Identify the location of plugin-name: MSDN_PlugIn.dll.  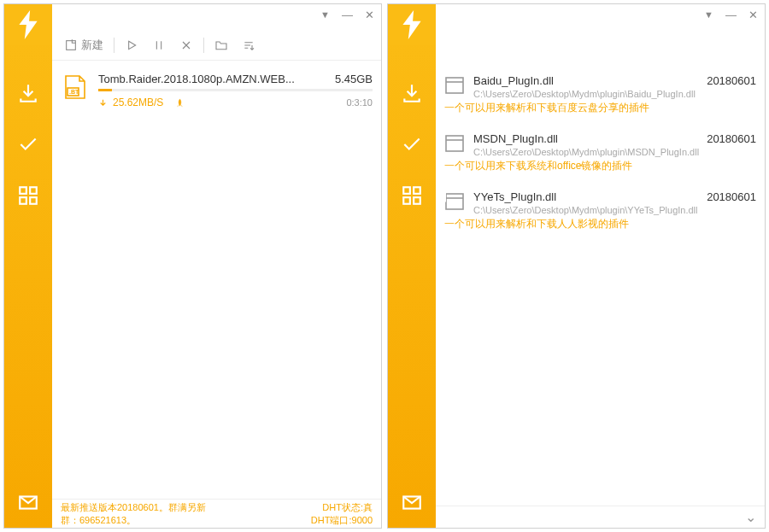
(516, 138).